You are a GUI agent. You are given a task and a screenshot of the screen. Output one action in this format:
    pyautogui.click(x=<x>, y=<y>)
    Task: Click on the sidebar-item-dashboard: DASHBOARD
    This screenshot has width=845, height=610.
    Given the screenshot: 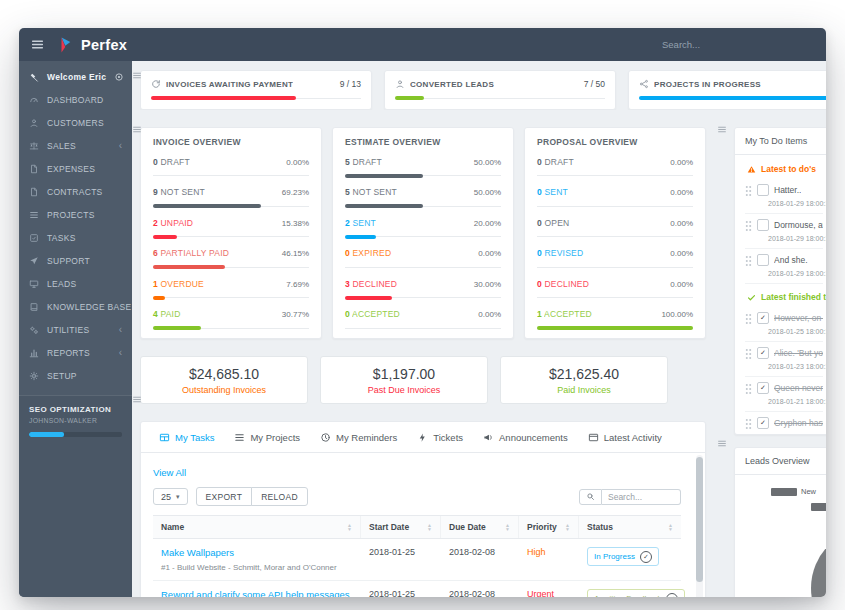 What is the action you would take?
    pyautogui.click(x=76, y=100)
    